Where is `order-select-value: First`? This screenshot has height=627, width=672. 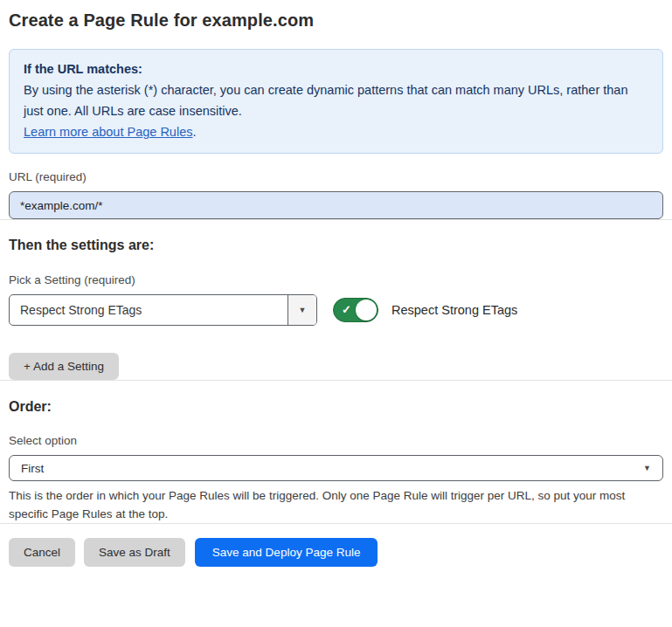 order-select-value: First is located at coordinates (332, 468).